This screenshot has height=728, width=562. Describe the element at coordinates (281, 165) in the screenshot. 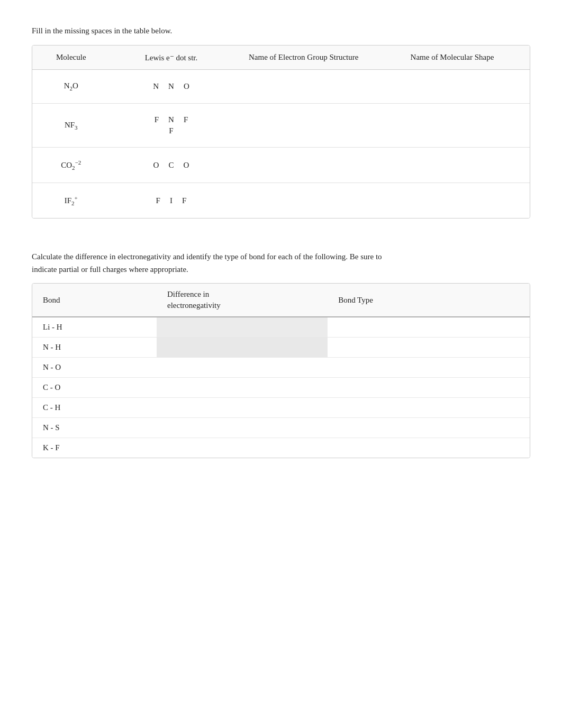

I see `table-row: CO2−2 O C O` at that location.